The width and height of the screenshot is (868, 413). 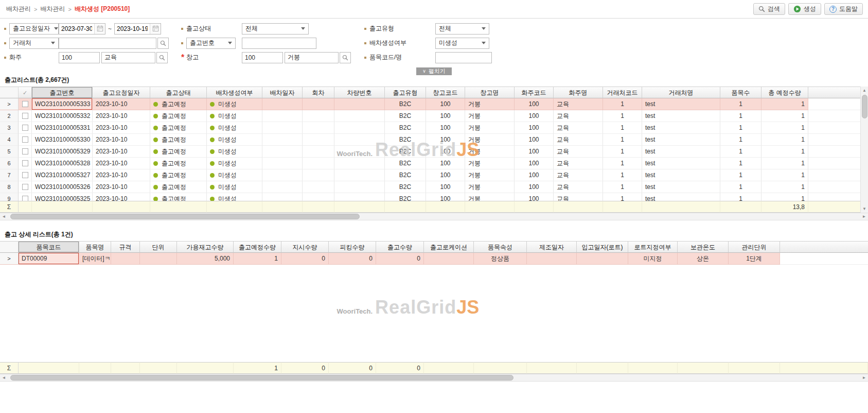 What do you see at coordinates (844, 9) in the screenshot?
I see `help-button: ? 도움말` at bounding box center [844, 9].